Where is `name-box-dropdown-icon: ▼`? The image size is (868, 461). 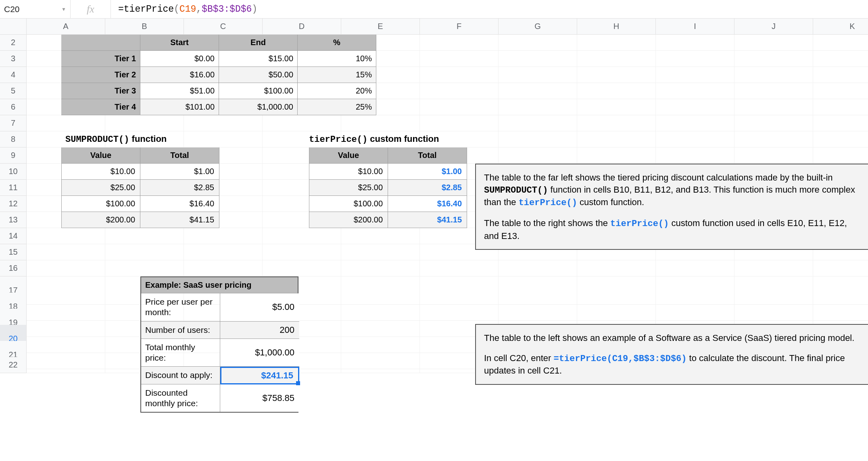 name-box-dropdown-icon: ▼ is located at coordinates (64, 9).